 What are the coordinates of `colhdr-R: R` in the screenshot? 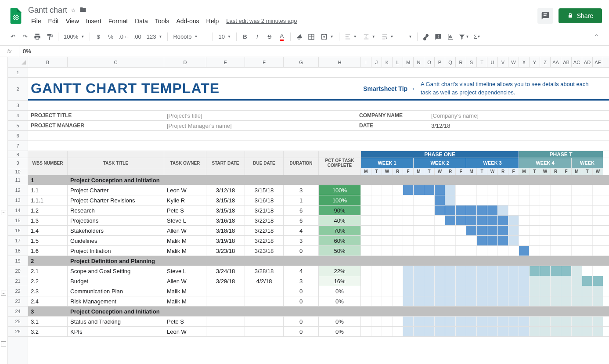 It's located at (461, 62).